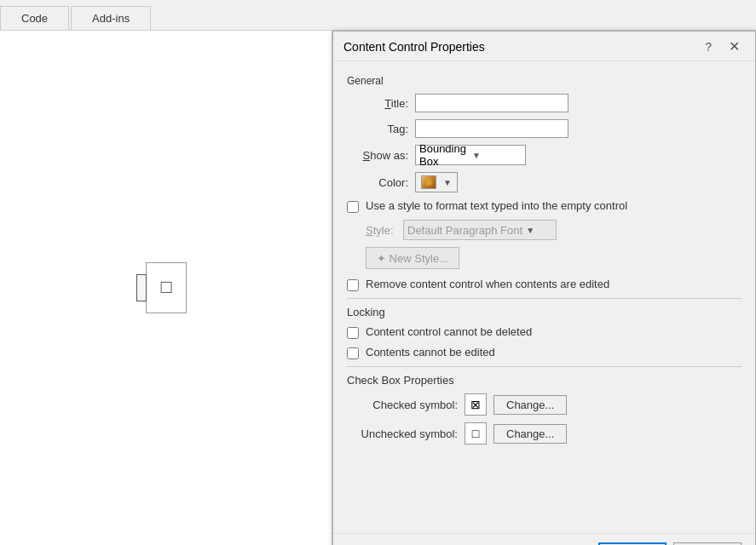 The width and height of the screenshot is (756, 545). What do you see at coordinates (544, 81) in the screenshot?
I see `general-section-label: General` at bounding box center [544, 81].